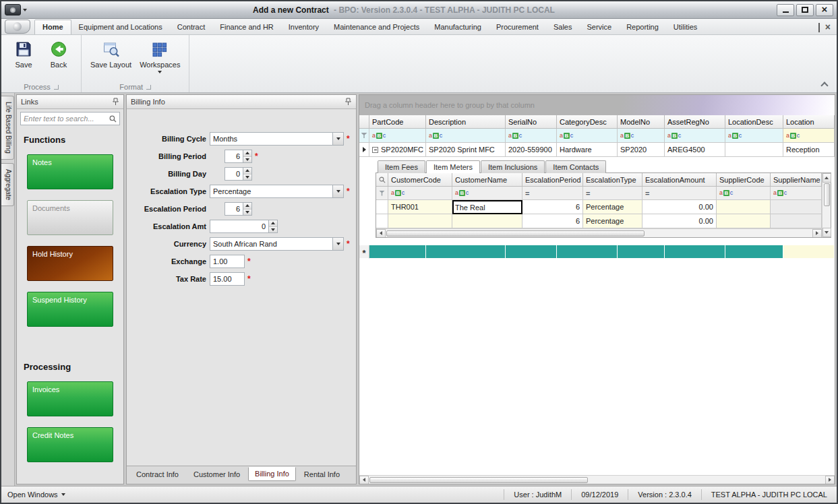 The height and width of the screenshot is (504, 838). Describe the element at coordinates (599, 221) in the screenshot. I see `detail-data-row: 6 Percentage 0.00` at that location.